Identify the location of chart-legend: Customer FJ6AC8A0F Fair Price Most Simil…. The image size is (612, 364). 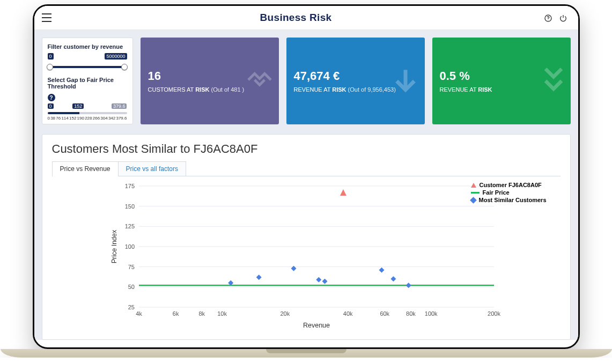
(508, 193).